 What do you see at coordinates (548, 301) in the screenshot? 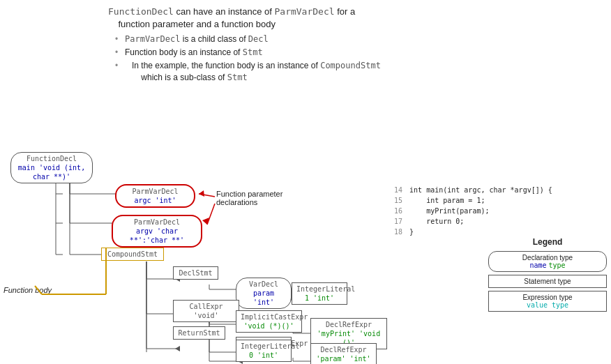
I see `legend-expression: Expression type value type` at bounding box center [548, 301].